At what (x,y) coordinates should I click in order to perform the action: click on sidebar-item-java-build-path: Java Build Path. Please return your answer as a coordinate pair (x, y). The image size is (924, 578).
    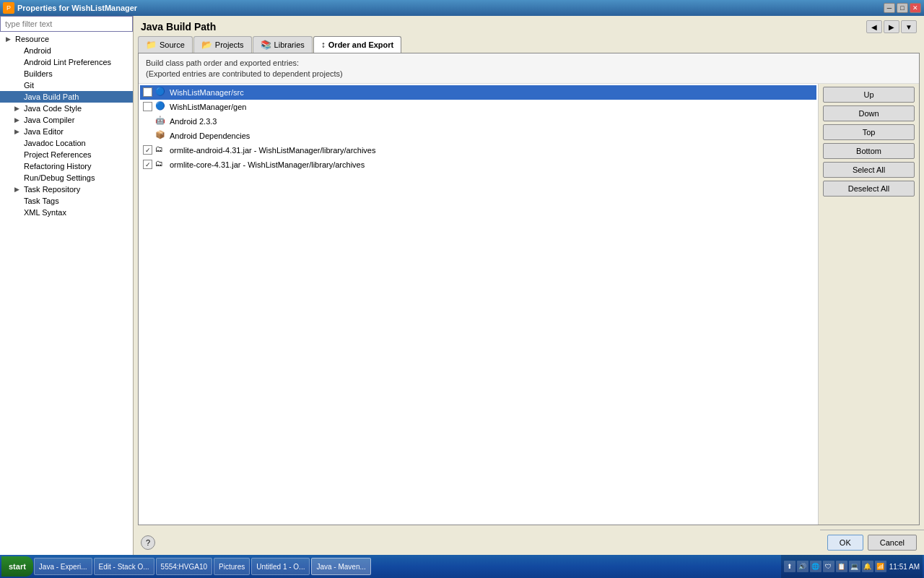
    Looking at the image, I should click on (66, 97).